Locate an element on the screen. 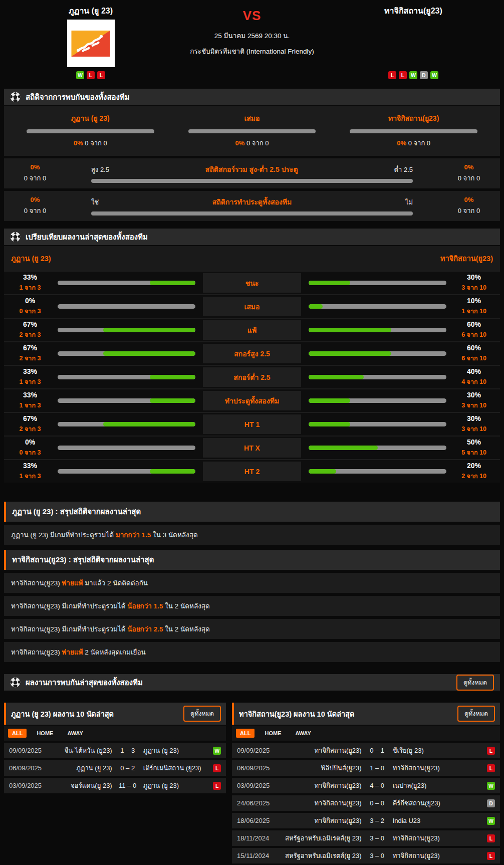 Image resolution: width=504 pixels, height=865 pixels. h2h-results-title: ผลงานการพบกันล่าสุดของทั้งสองทีม is located at coordinates (84, 683).